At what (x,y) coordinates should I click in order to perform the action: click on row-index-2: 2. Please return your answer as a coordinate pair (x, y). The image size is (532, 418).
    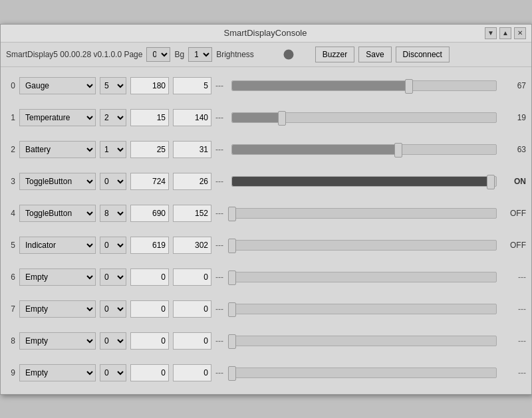
    Looking at the image, I should click on (11, 150).